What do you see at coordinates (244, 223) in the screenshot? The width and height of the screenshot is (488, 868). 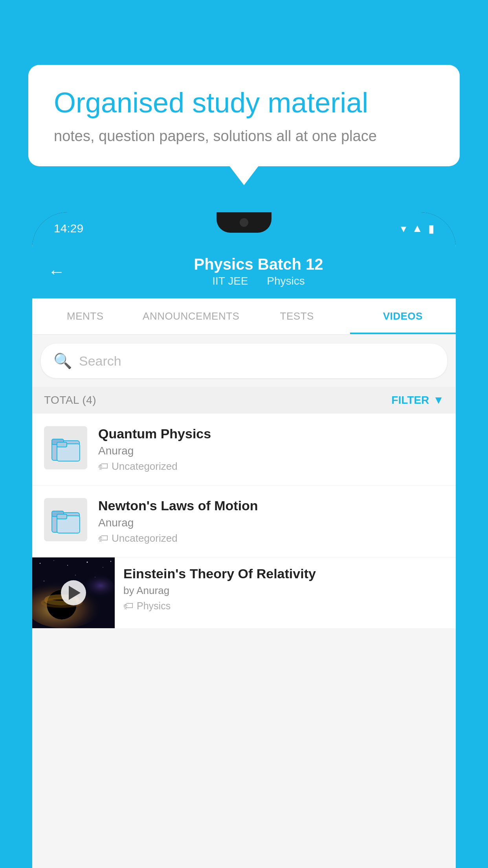 I see `notch` at bounding box center [244, 223].